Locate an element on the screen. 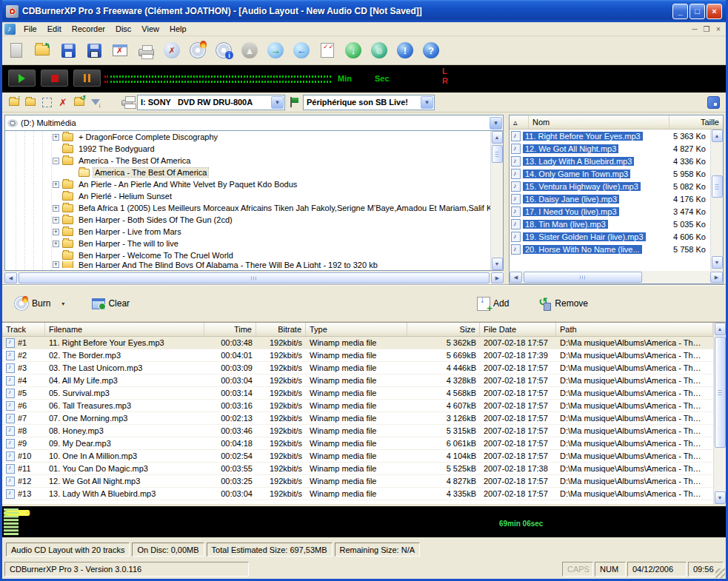 The image size is (728, 581). tree-item: + + DragonForce Complete Discography is located at coordinates (254, 137).